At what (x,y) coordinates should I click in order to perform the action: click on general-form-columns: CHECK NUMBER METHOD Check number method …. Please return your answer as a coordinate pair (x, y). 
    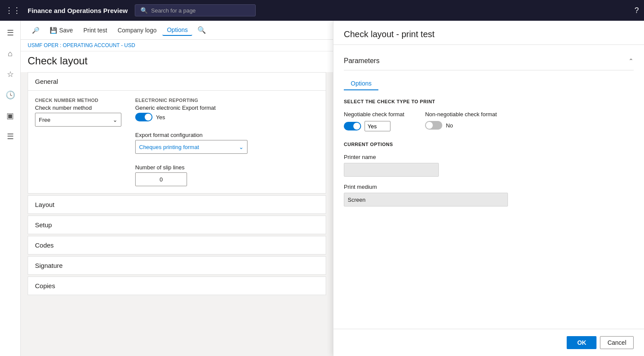
    Looking at the image, I should click on (177, 142).